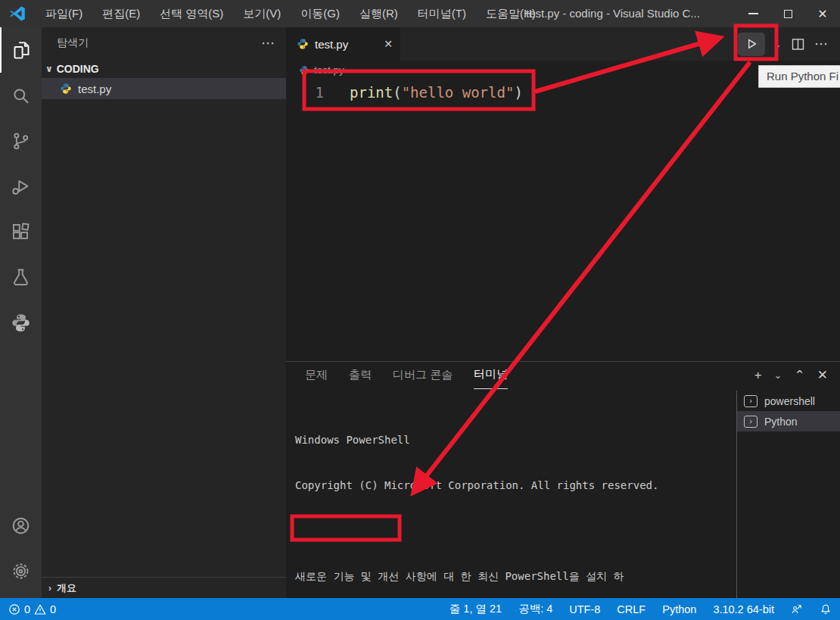 The image size is (840, 620). I want to click on outline-section: › 개요, so click(163, 587).